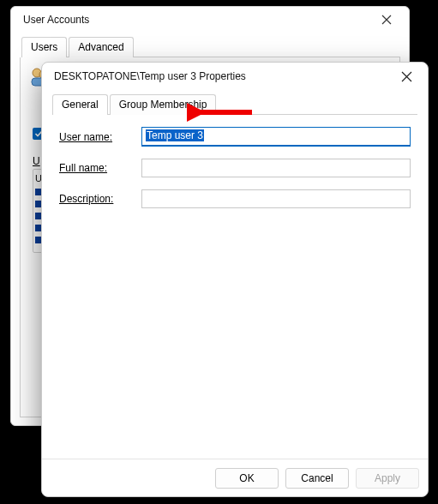 This screenshot has height=504, width=438. I want to click on input-user-name: Temp user 3, so click(276, 137).